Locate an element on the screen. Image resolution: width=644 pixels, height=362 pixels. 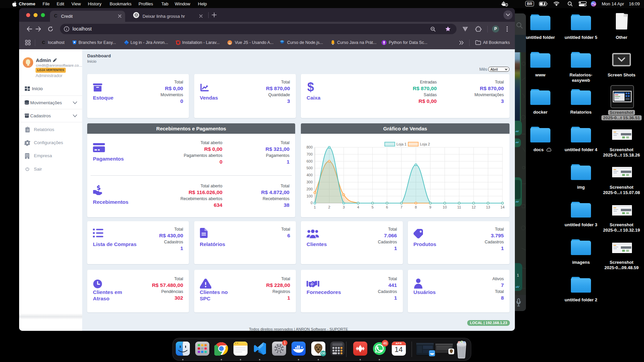
svg-text: 200 is located at coordinates (310, 189).